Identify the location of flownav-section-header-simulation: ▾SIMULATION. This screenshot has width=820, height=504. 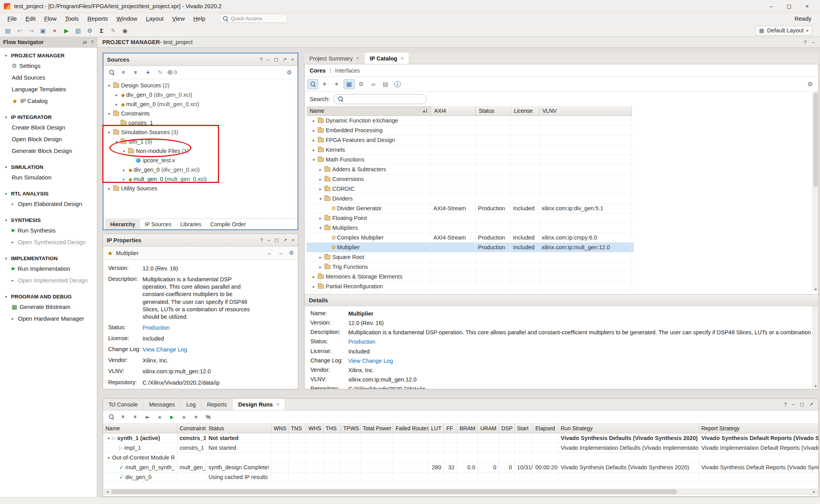
(48, 167).